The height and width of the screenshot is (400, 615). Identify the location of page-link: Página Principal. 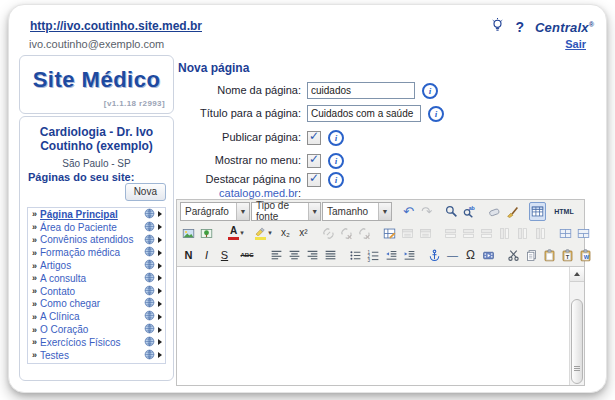
(79, 214).